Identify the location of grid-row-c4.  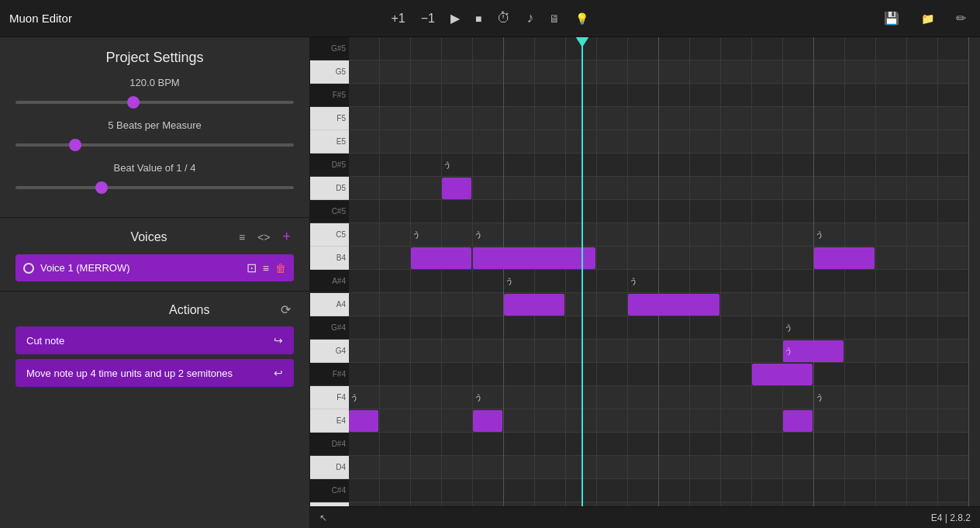
(659, 504).